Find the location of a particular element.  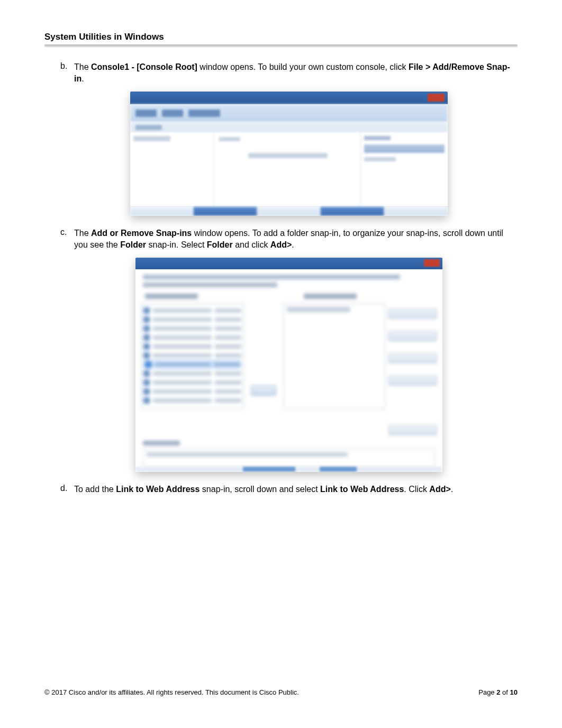

actions-pane is located at coordinates (404, 169).